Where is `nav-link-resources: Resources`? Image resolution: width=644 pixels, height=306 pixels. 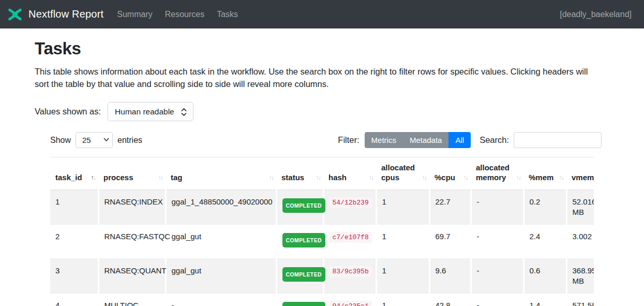
nav-link-resources: Resources is located at coordinates (185, 14).